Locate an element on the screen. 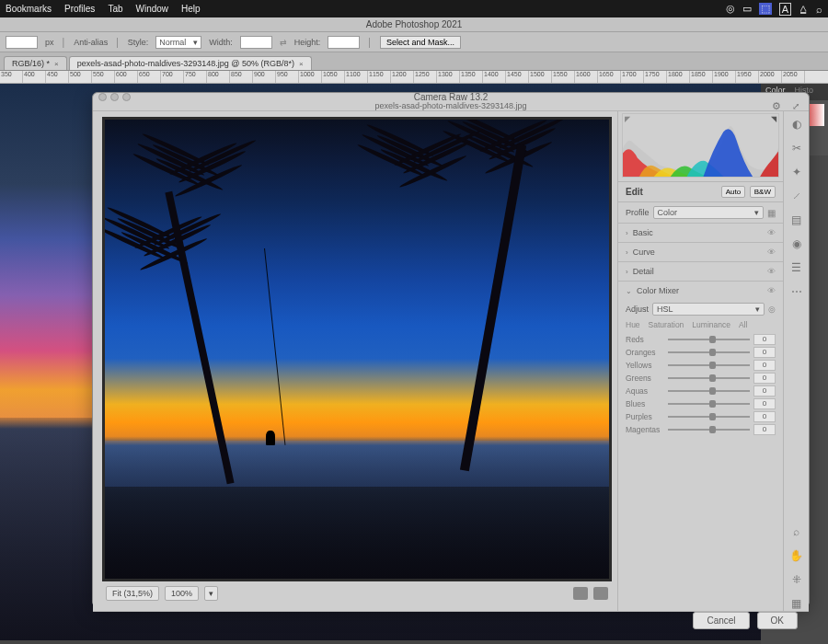  menu-help: Help is located at coordinates (191, 9).